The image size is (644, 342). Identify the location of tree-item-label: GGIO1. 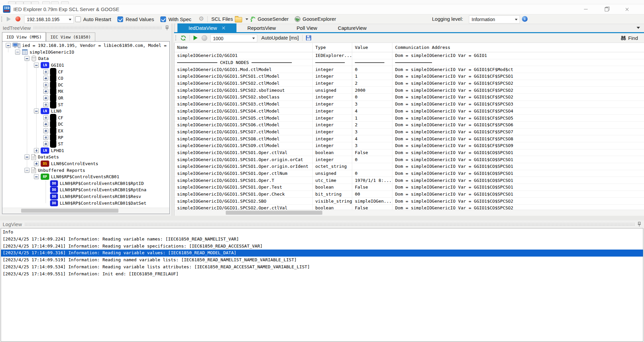
(58, 65).